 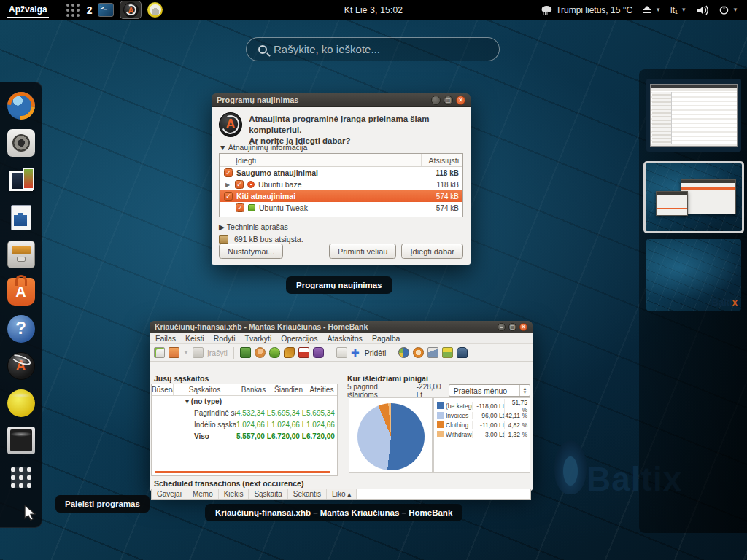 What do you see at coordinates (244, 425) in the screenshot?
I see `account-row: Indėlio sąskaita 1.024,66 Lt 1.024,66 Lt…` at bounding box center [244, 425].